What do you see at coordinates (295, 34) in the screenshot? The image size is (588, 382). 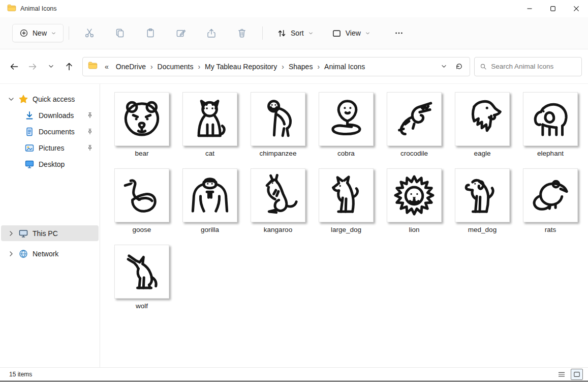 I see `sort-button: Sort` at bounding box center [295, 34].